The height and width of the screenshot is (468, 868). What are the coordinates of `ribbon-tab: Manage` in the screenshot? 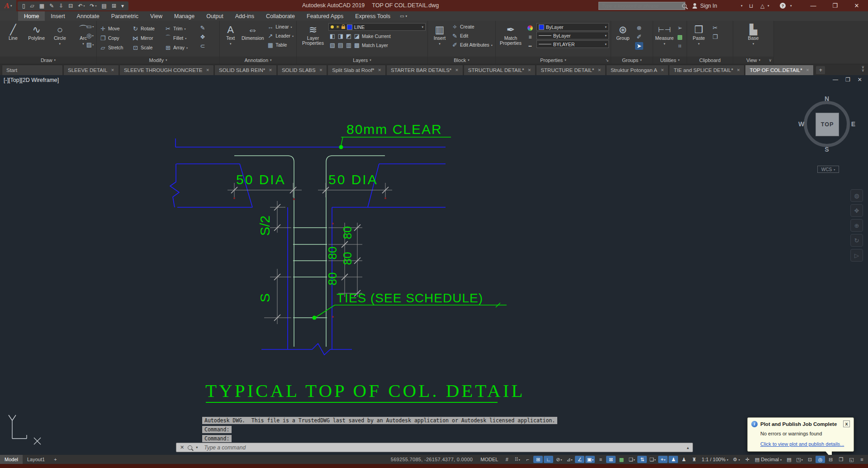 It's located at (185, 16).